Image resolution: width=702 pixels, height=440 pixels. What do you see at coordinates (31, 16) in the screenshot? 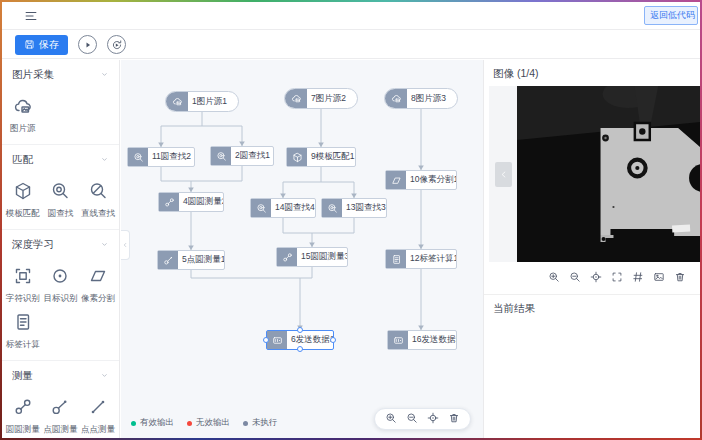
I see `menu-icon` at bounding box center [31, 16].